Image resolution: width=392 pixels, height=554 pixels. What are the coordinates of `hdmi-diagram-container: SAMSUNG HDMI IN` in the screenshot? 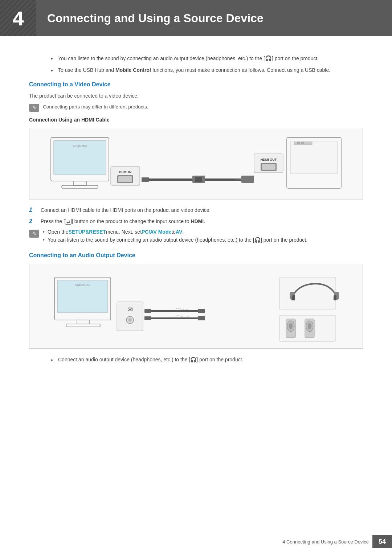 It's located at (196, 164).